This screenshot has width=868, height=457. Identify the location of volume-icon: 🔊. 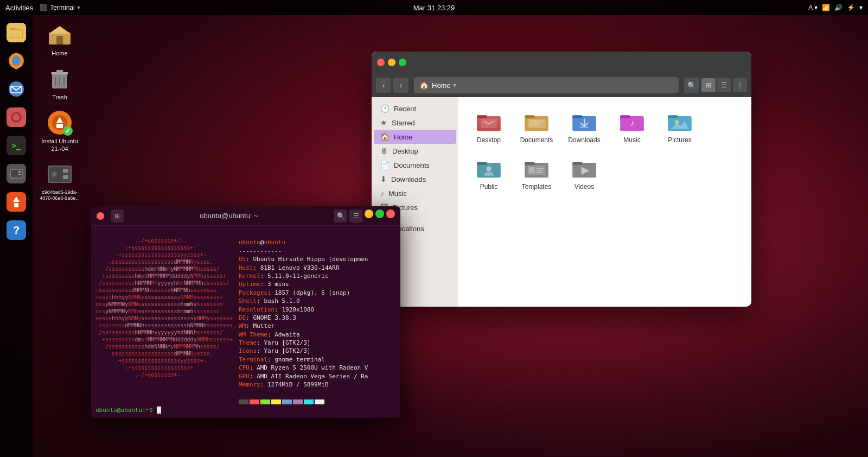
(839, 8).